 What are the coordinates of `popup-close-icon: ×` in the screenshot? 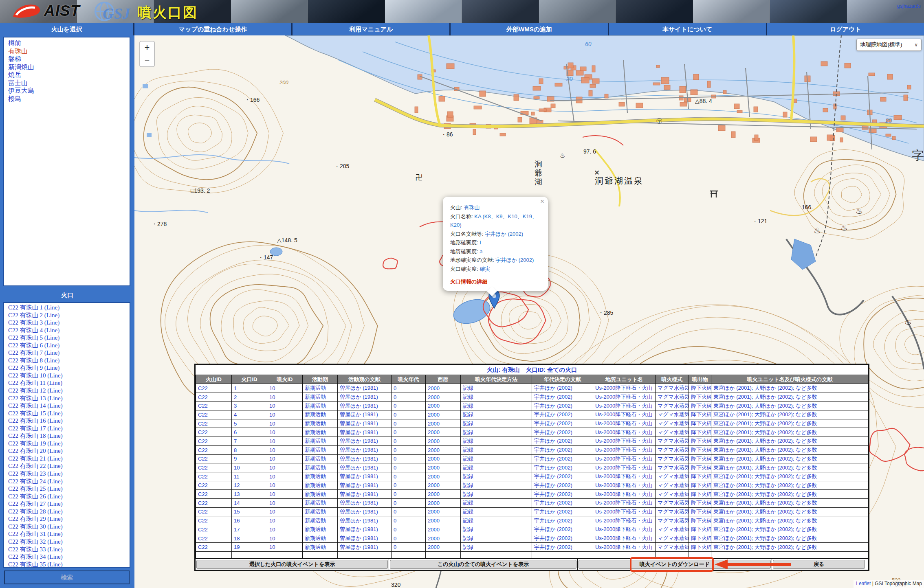 It's located at (542, 202).